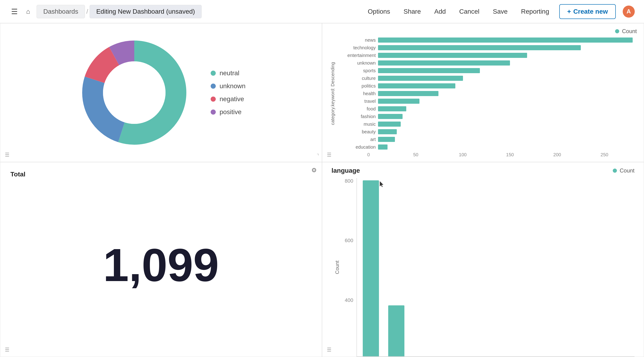 This screenshot has width=644, height=357. Describe the element at coordinates (357, 147) in the screenshot. I see `bar-label: education` at that location.